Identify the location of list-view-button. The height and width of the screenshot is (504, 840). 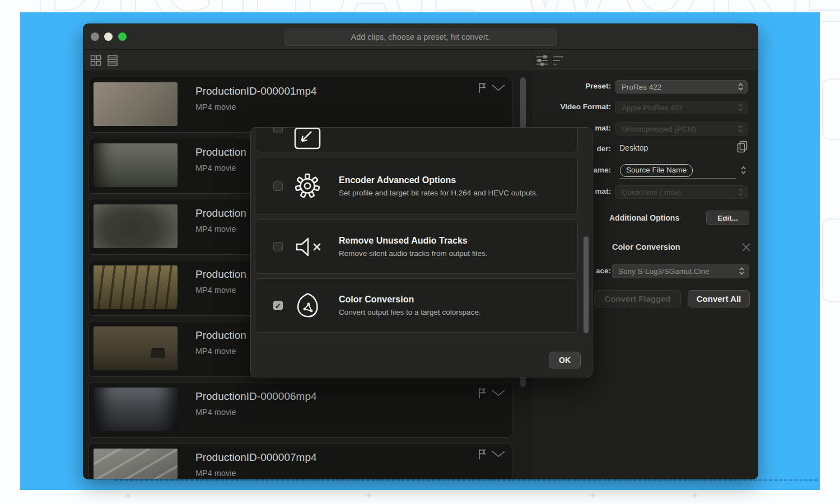
(113, 60).